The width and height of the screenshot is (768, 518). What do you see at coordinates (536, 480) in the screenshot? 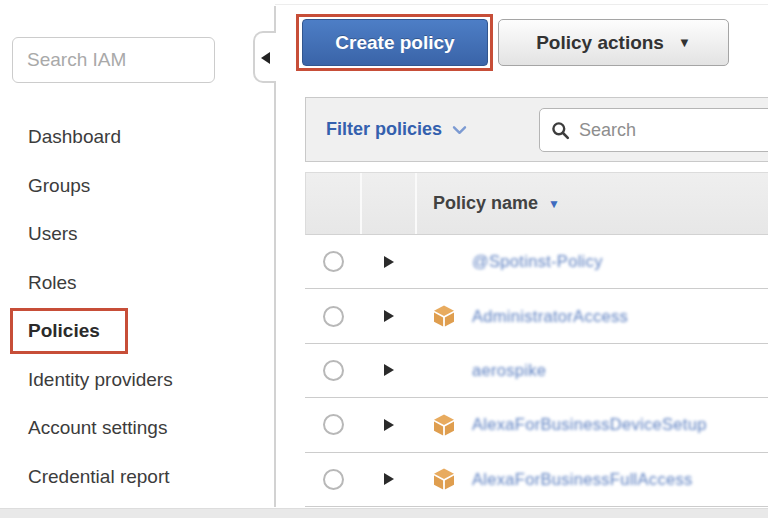
I see `table-row: AlexaForBusinessFullAccess` at bounding box center [536, 480].